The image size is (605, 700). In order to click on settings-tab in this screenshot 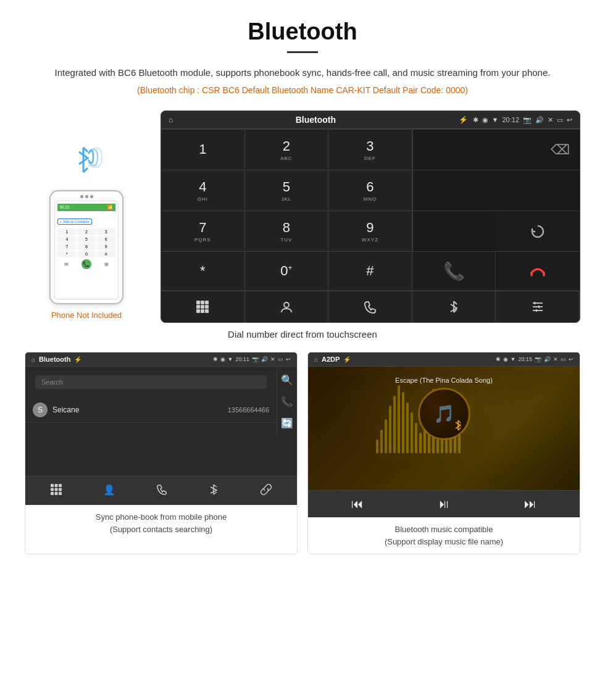, I will do `click(538, 307)`.